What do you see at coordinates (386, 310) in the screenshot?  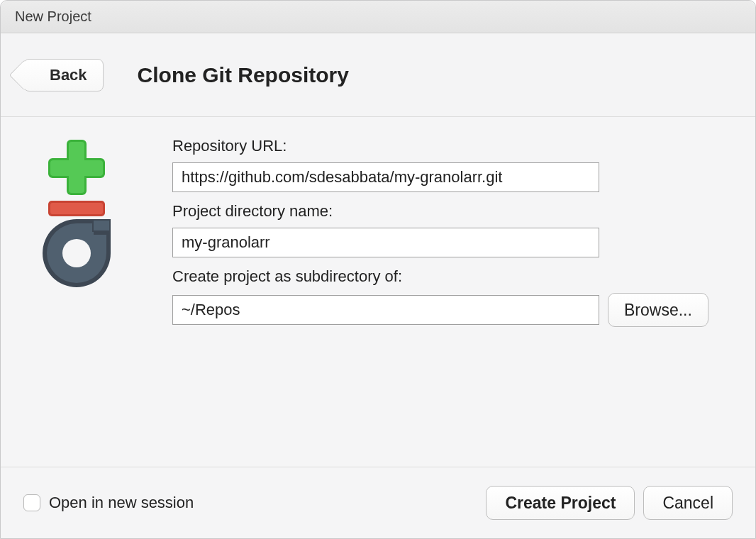 I see `subdir-input` at bounding box center [386, 310].